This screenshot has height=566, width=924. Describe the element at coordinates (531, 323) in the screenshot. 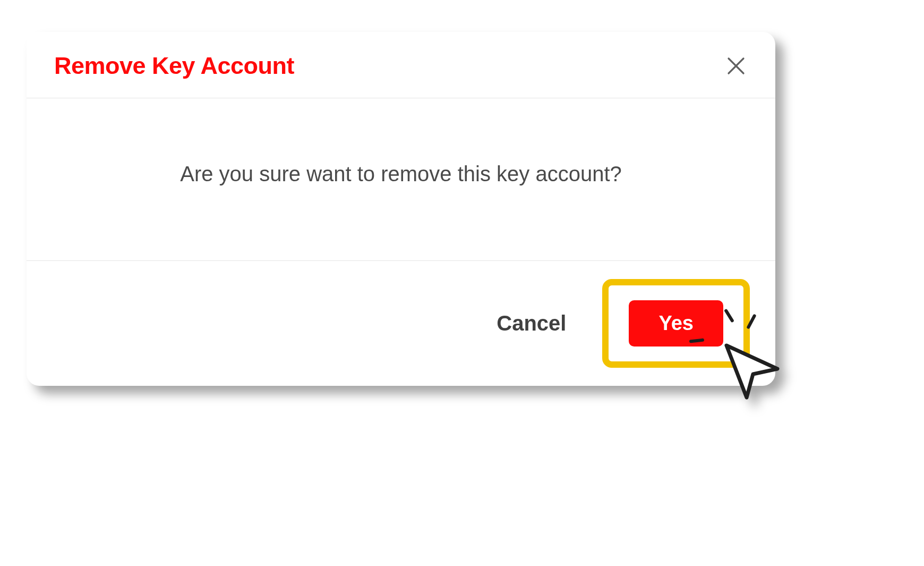

I see `cancel-button: Cancel` at that location.